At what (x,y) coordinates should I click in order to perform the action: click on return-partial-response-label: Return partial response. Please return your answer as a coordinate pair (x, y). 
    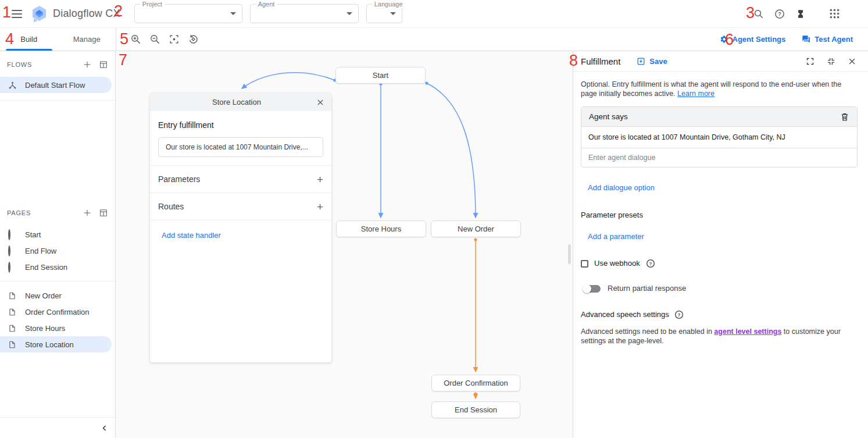
    Looking at the image, I should click on (646, 289).